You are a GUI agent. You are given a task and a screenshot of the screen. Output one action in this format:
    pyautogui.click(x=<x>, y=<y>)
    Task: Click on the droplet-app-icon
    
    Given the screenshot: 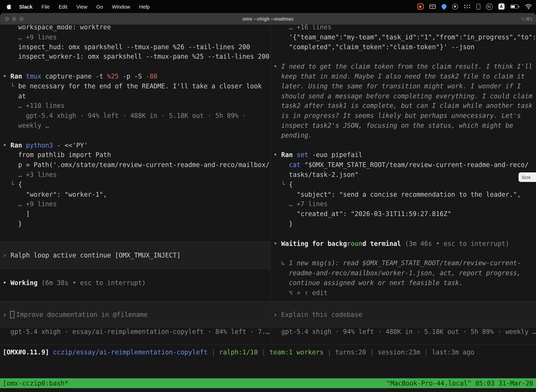 What is the action you would take?
    pyautogui.click(x=444, y=6)
    